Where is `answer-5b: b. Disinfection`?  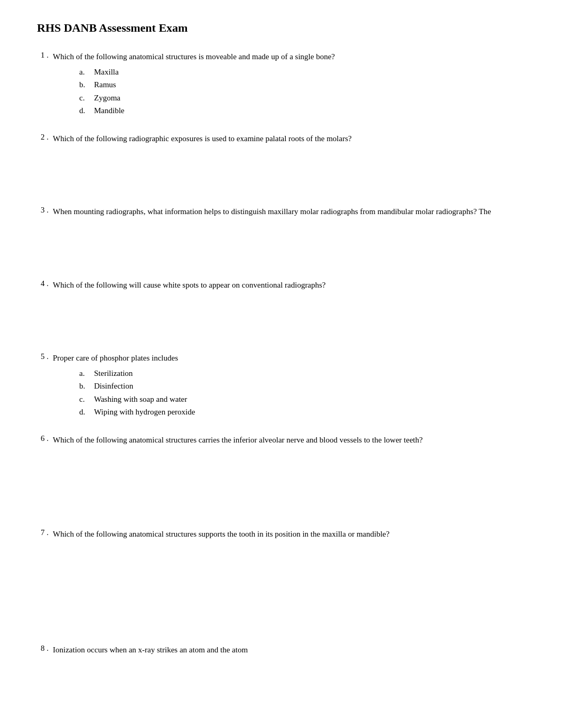 answer-5b: b. Disinfection is located at coordinates (304, 386).